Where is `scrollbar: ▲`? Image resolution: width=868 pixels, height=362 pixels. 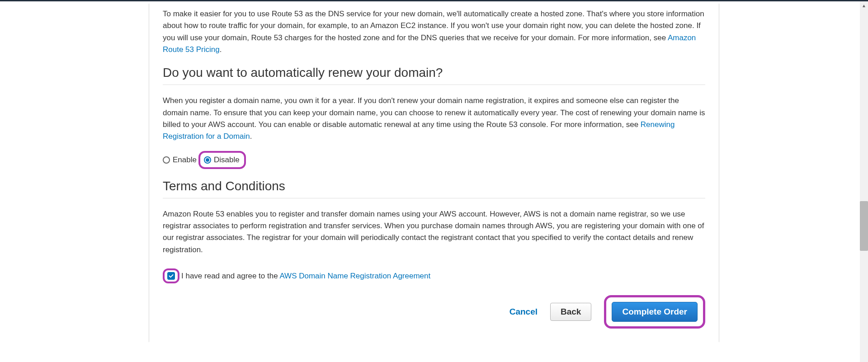
scrollbar: ▲ is located at coordinates (864, 182).